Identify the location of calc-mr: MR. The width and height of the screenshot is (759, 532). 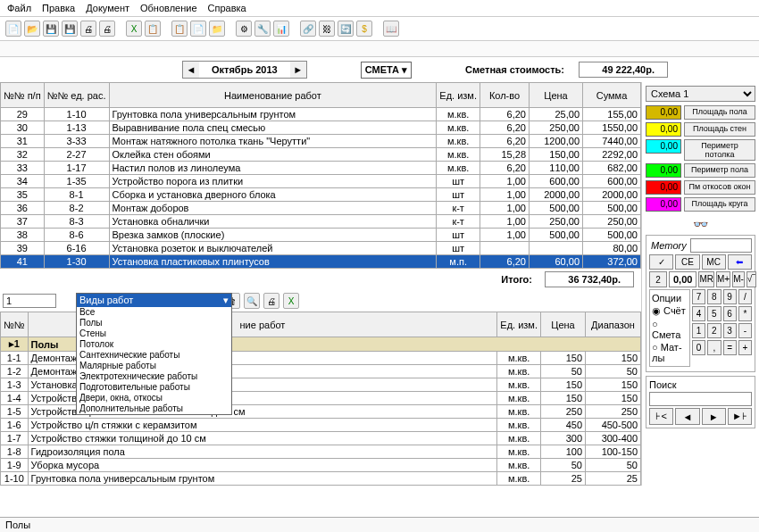
(706, 279).